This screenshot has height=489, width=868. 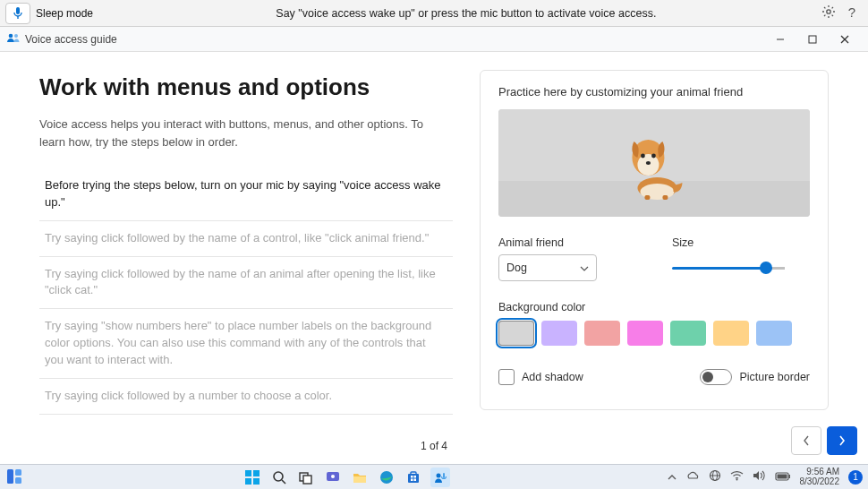 I want to click on page-title: Work with menus and options, so click(x=246, y=88).